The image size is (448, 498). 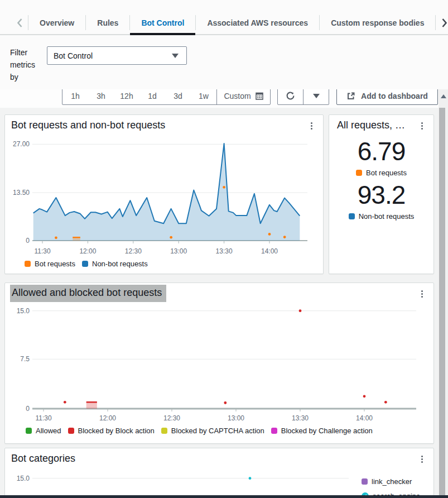 What do you see at coordinates (166, 97) in the screenshot?
I see `time-range-control: 1h3h12h1d3d1wCustom` at bounding box center [166, 97].